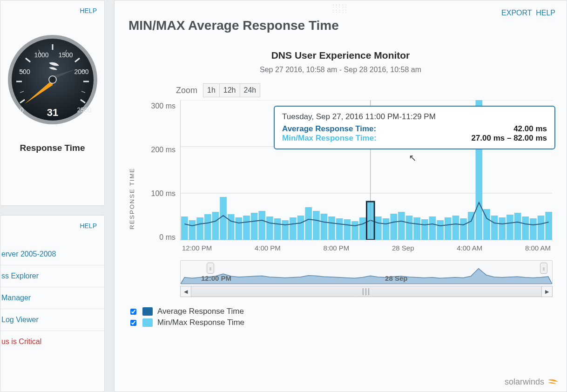 The image size is (567, 392). What do you see at coordinates (532, 382) in the screenshot?
I see `brand-logo: solarwinds` at bounding box center [532, 382].